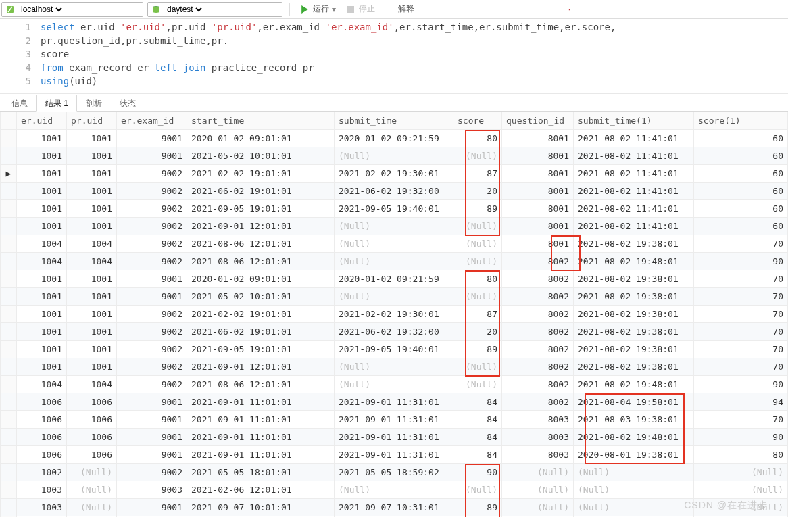  I want to click on cell: 2020-01-01 12:31:01, so click(394, 517).